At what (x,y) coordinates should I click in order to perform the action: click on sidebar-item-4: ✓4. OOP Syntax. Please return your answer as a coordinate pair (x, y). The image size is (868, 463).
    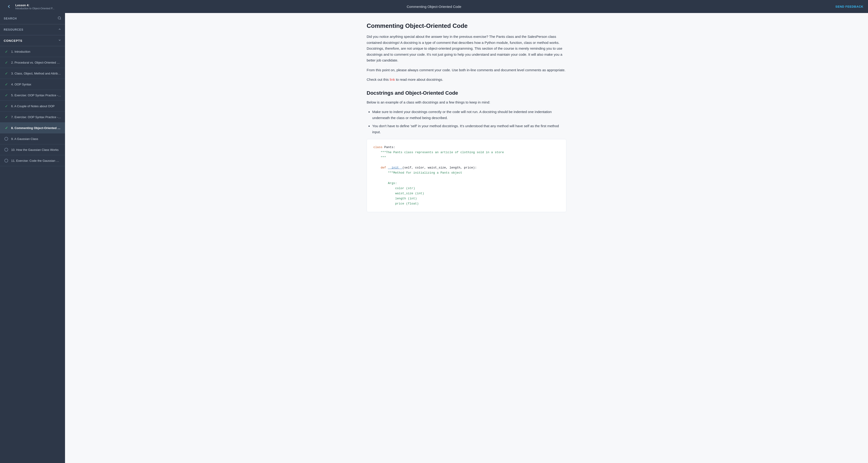
    Looking at the image, I should click on (32, 84).